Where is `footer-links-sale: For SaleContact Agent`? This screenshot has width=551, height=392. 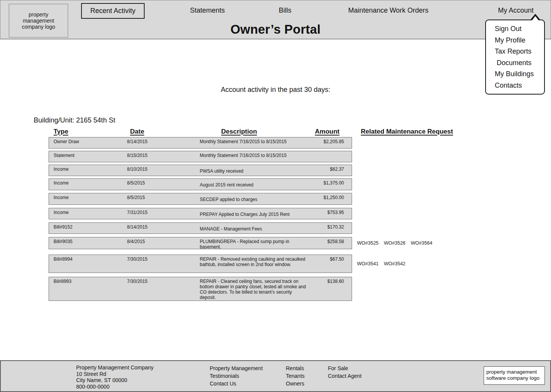 footer-links-sale: For SaleContact Agent is located at coordinates (345, 372).